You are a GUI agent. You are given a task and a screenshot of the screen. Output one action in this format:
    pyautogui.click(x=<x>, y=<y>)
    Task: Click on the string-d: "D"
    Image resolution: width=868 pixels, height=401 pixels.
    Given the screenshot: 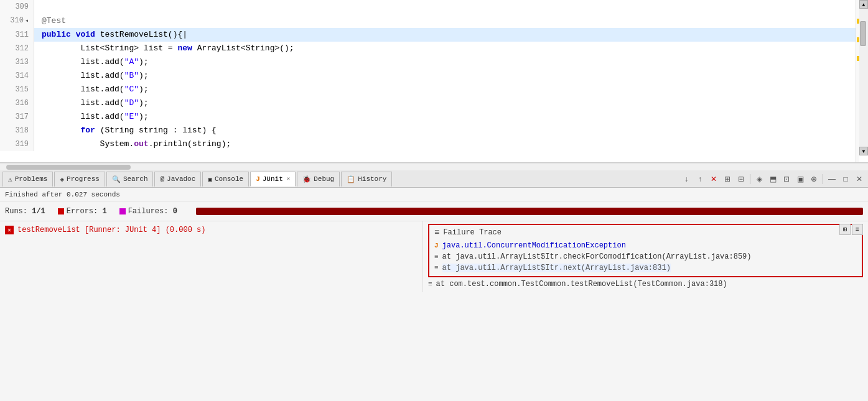 What is the action you would take?
    pyautogui.click(x=132, y=103)
    